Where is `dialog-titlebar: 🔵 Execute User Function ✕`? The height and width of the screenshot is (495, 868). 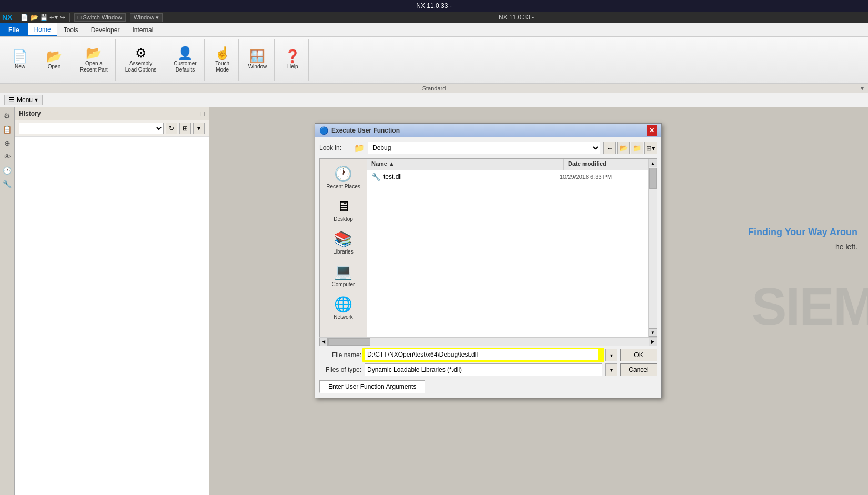
dialog-titlebar: 🔵 Execute User Function ✕ is located at coordinates (488, 130).